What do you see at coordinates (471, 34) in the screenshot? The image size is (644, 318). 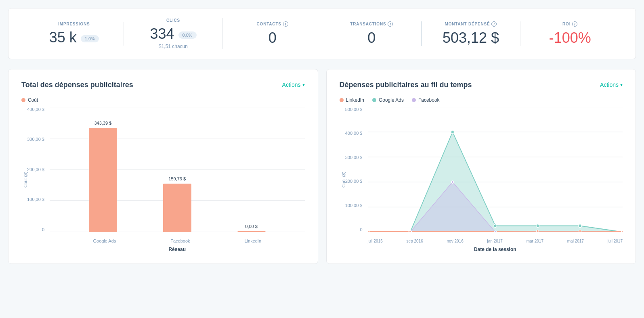 I see `stat-montant: MONTANT DÉPENSÉ i 503,12 $` at bounding box center [471, 34].